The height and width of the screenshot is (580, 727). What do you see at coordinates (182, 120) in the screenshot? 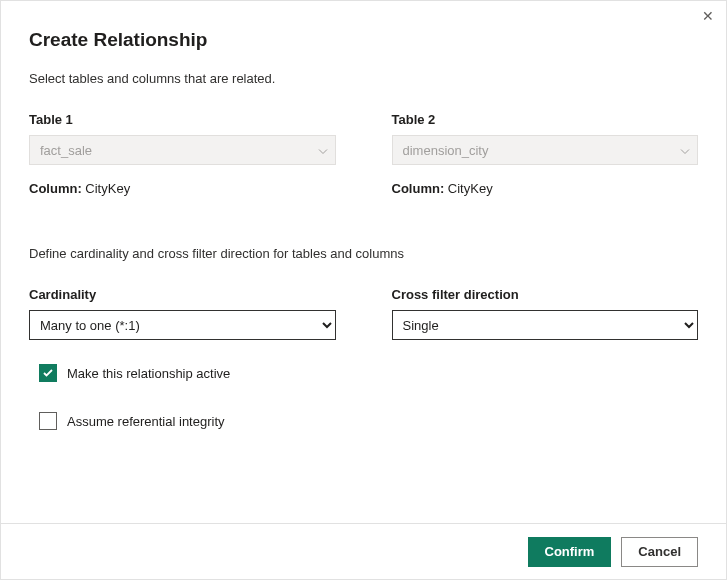
I see `table1-label: Table 1` at bounding box center [182, 120].